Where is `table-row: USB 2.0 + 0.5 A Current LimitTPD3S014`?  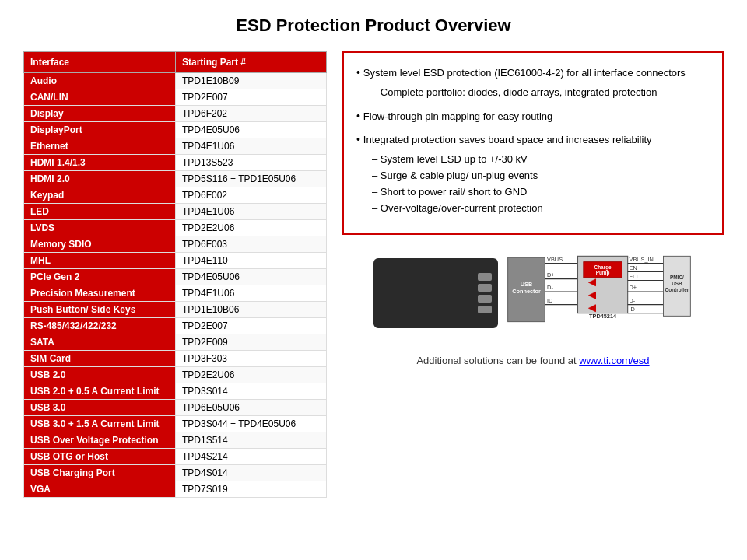 table-row: USB 2.0 + 0.5 A Current LimitTPD3S014 is located at coordinates (176, 392).